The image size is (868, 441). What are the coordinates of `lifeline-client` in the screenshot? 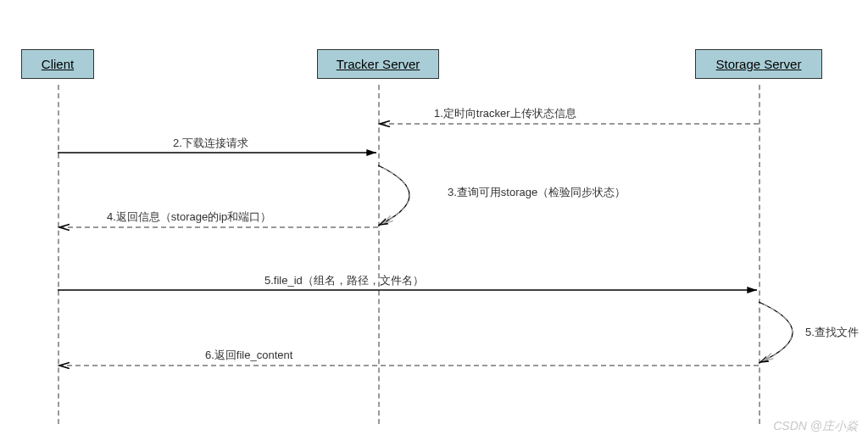 It's located at (58, 254).